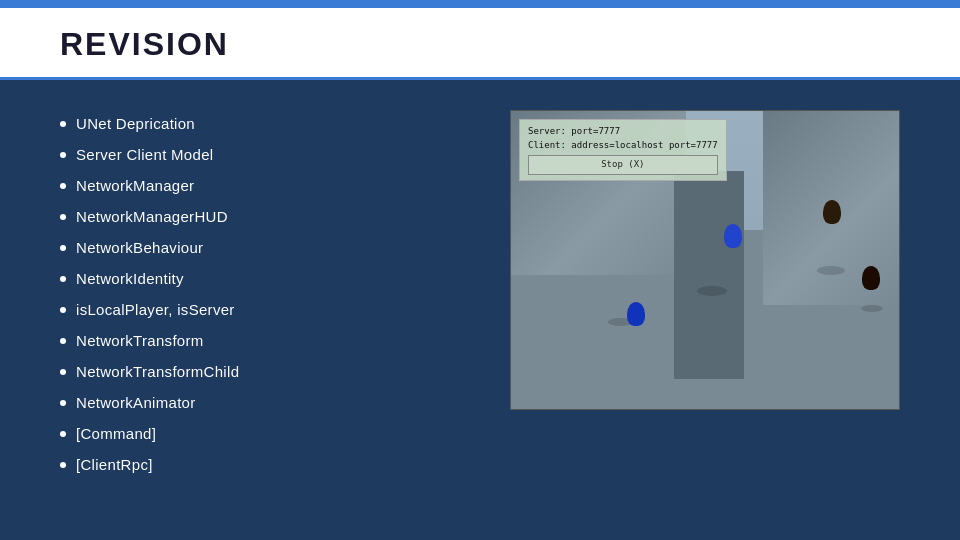  What do you see at coordinates (140, 340) in the screenshot?
I see `bullet-text-network-transform: NetworkTransform` at bounding box center [140, 340].